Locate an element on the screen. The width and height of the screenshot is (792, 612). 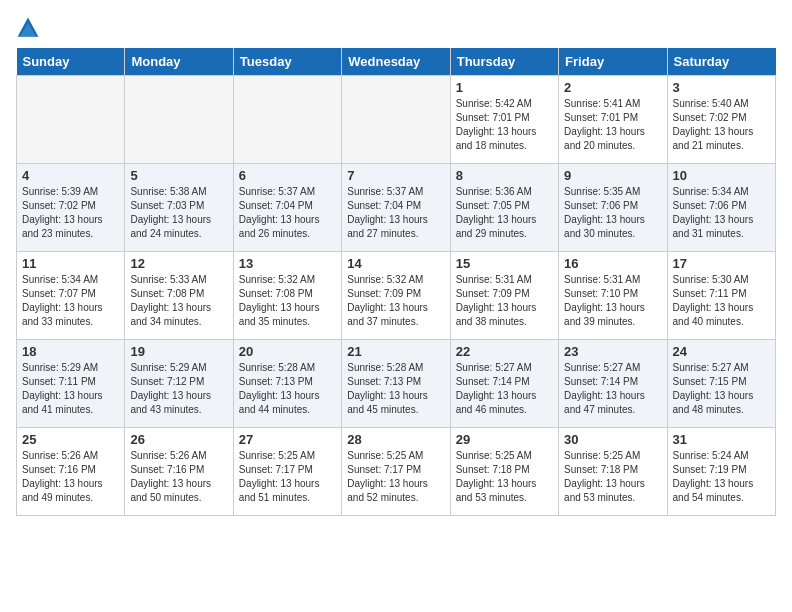
calendar-cell: 3Sunrise: 5:40 AMSunset: 7:02 PMDaylight… is located at coordinates (721, 120).